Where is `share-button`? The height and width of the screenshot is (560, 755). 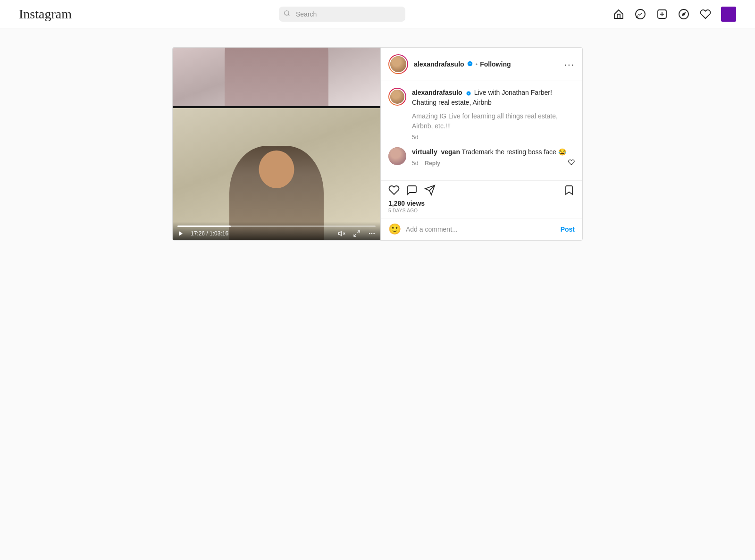 share-button is located at coordinates (430, 190).